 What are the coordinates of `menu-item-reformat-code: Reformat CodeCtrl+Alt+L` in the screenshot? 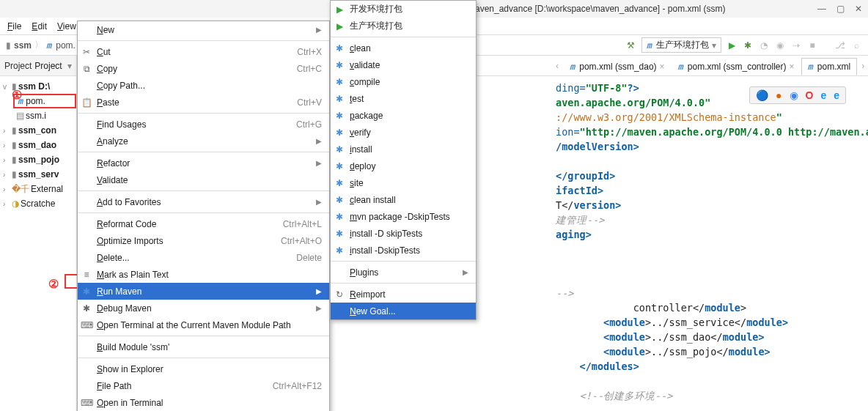 It's located at (204, 224).